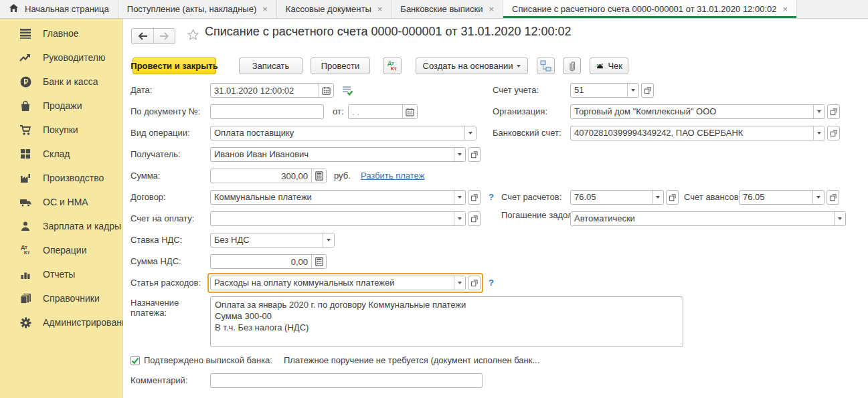  I want to click on amount-input, so click(261, 176).